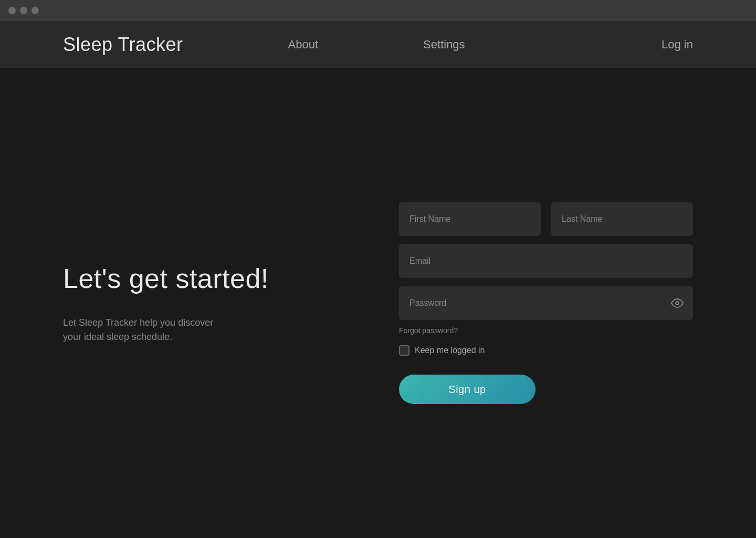 The height and width of the screenshot is (538, 756). I want to click on hero-title: Let's get started!, so click(178, 278).